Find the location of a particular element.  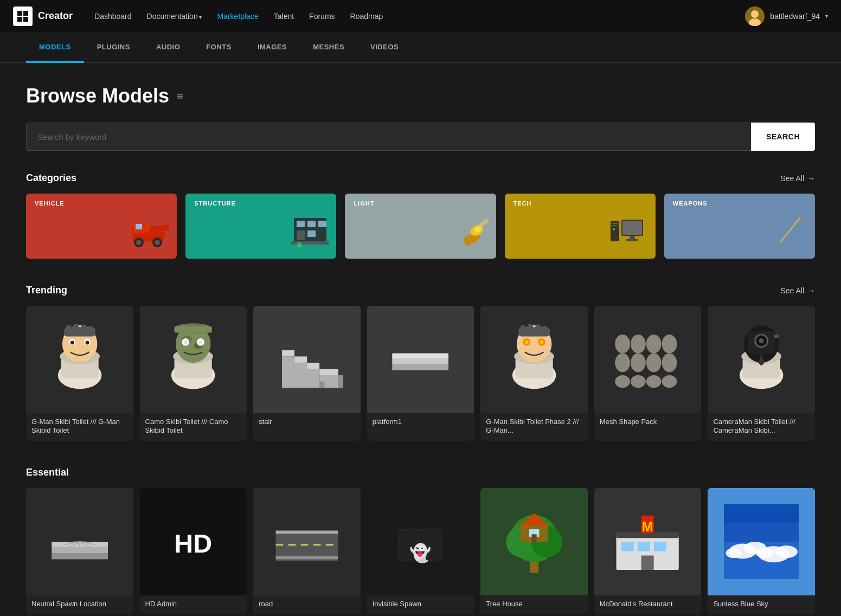

list-item: CameraMan Skibi Toilet /// CameraMan Ski… is located at coordinates (761, 373).